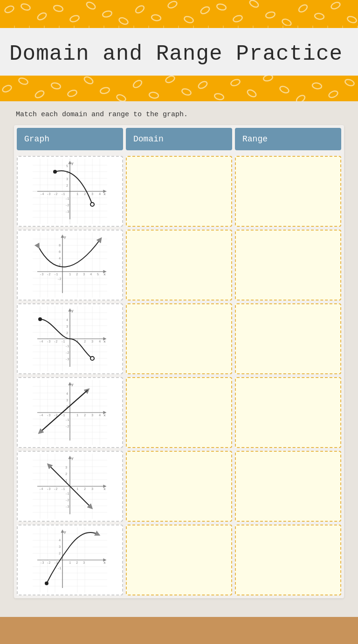 This screenshot has height=644, width=358. I want to click on table-row: x y -1 -2 -3 -4 1 2 3 4 2 3 4 5, so click(179, 191).